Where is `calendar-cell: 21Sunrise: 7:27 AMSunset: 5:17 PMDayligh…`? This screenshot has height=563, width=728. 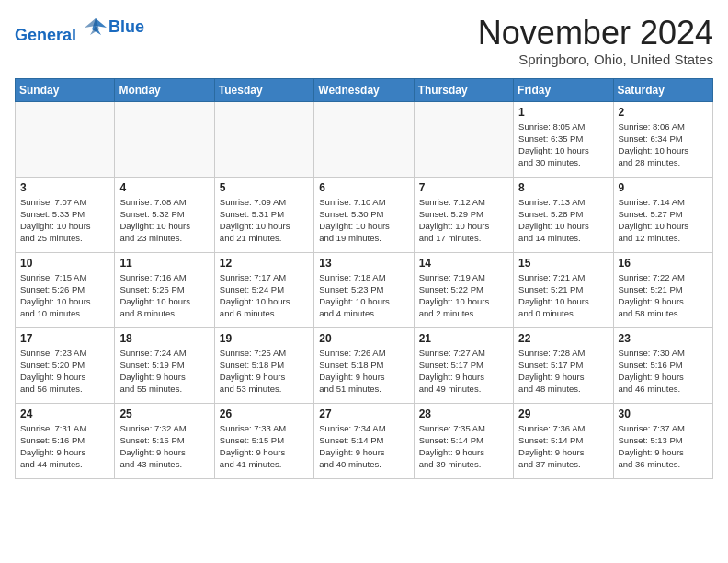
calendar-cell: 21Sunrise: 7:27 AMSunset: 5:17 PMDayligh… is located at coordinates (463, 365).